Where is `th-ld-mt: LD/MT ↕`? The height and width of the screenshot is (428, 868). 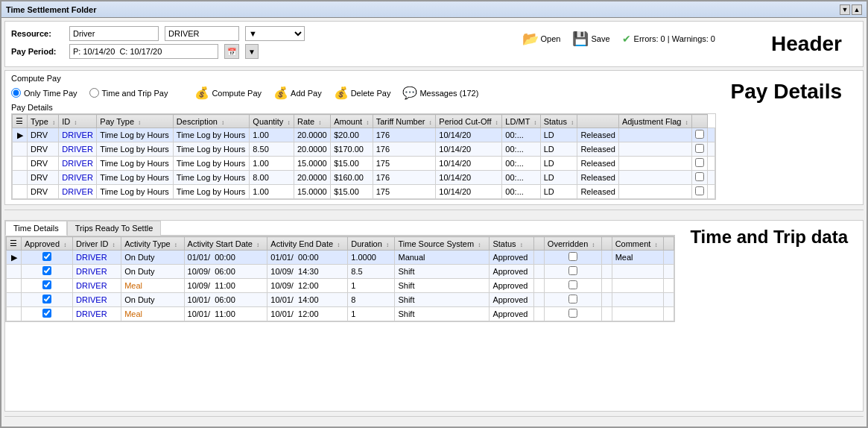 th-ld-mt: LD/MT ↕ is located at coordinates (522, 122).